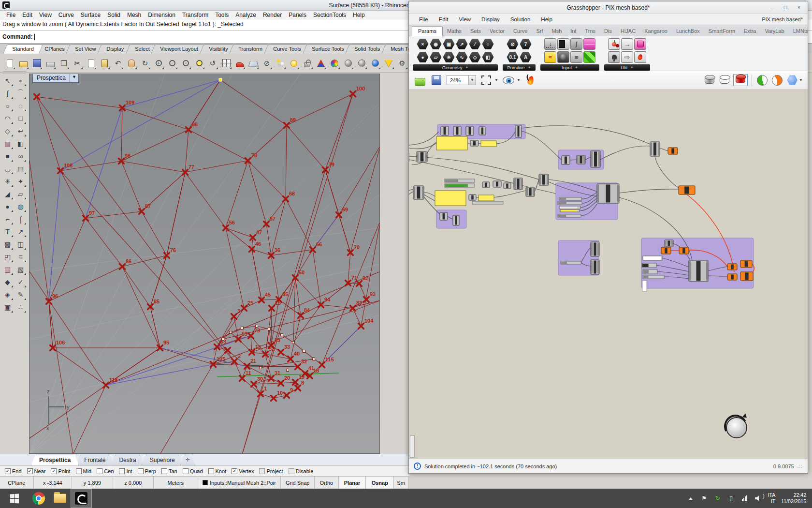 This screenshot has width=812, height=508. I want to click on network-icon, so click(745, 498).